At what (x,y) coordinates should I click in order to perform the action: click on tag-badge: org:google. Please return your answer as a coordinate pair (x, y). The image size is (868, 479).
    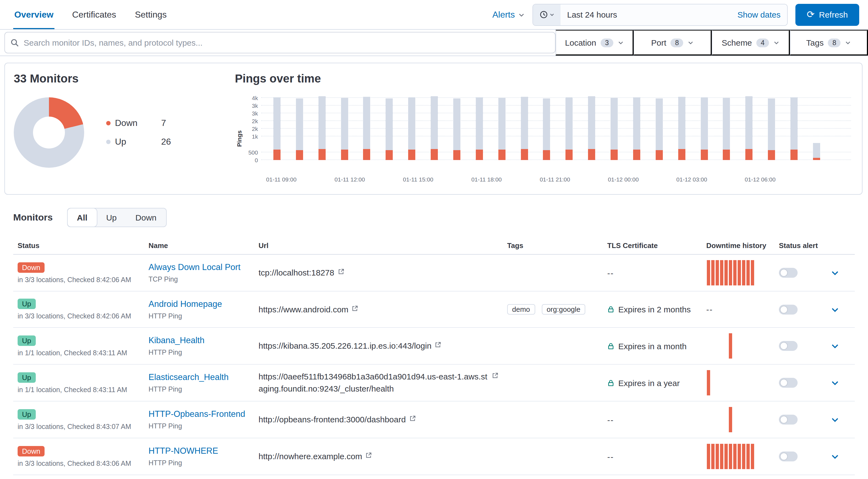
    Looking at the image, I should click on (563, 309).